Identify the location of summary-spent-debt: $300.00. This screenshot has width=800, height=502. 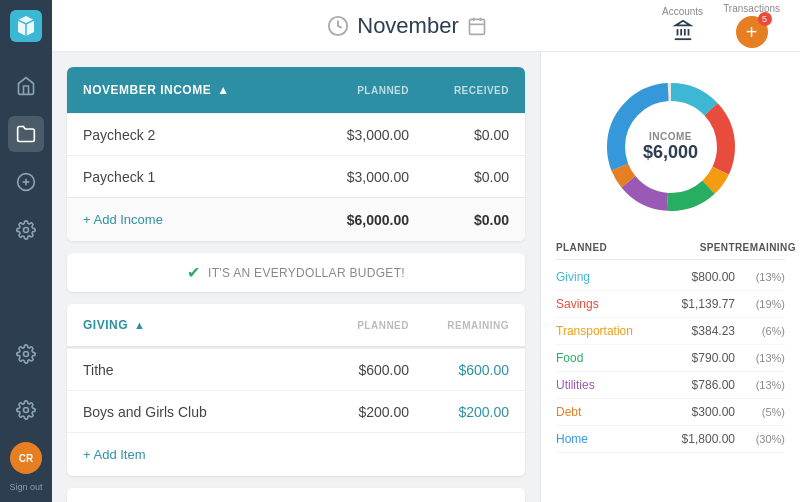
(700, 412).